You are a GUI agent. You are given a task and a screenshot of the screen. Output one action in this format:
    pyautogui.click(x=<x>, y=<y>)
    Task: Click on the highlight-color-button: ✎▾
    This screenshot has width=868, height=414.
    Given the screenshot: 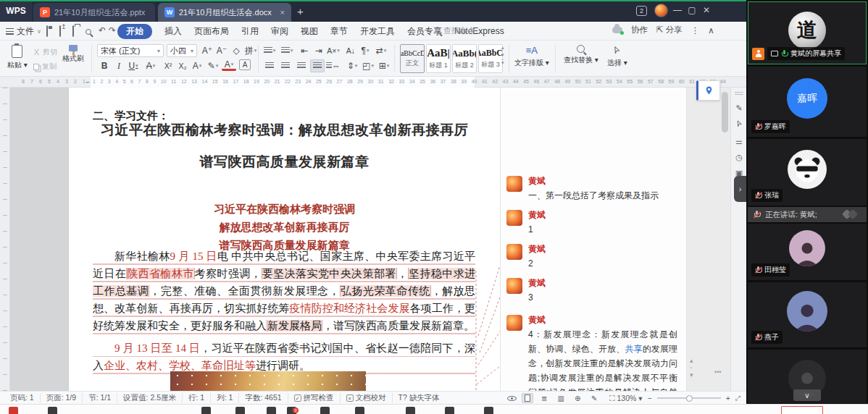 What is the action you would take?
    pyautogui.click(x=213, y=66)
    